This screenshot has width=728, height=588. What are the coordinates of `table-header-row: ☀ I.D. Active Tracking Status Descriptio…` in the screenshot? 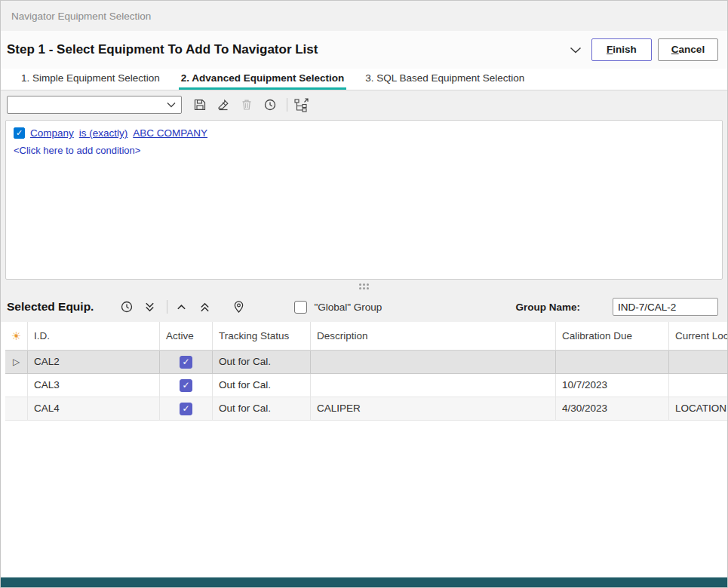 It's located at (367, 336).